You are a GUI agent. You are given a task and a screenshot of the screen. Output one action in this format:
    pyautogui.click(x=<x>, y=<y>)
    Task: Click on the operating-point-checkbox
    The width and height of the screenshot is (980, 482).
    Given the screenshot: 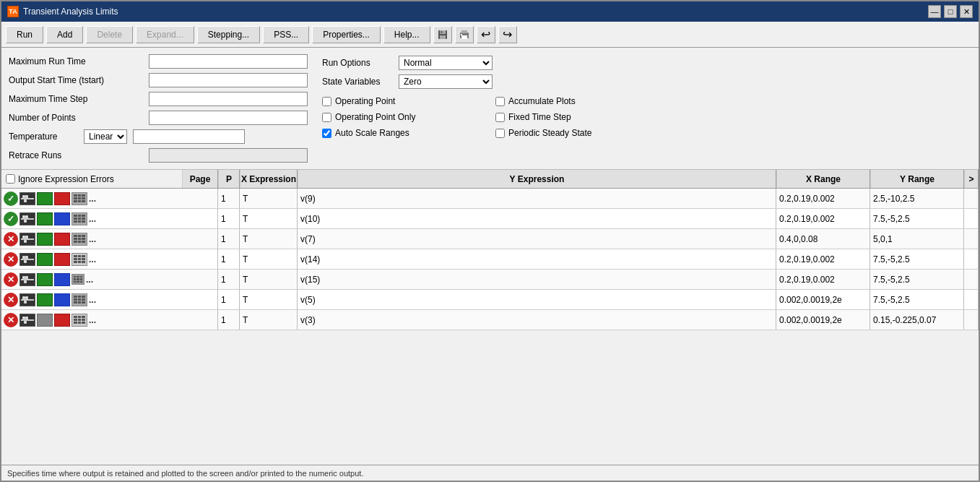 What is the action you would take?
    pyautogui.click(x=326, y=101)
    